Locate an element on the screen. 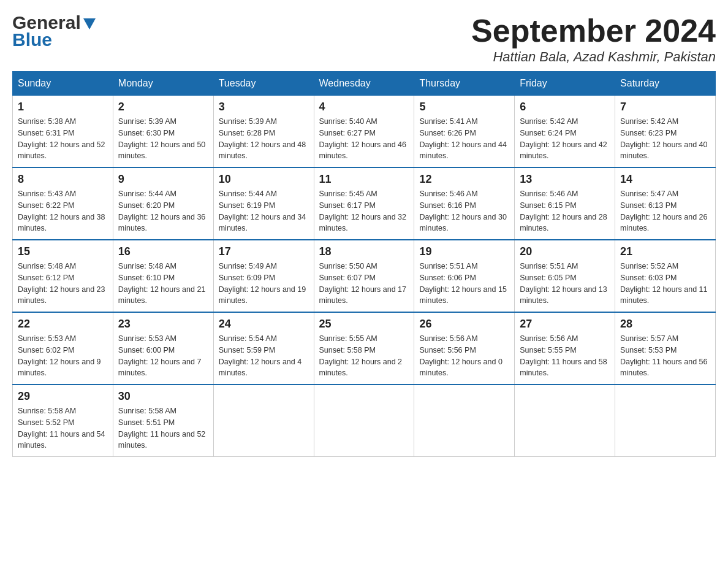 This screenshot has width=728, height=563. column-header-wednesday: Wednesday is located at coordinates (364, 83).